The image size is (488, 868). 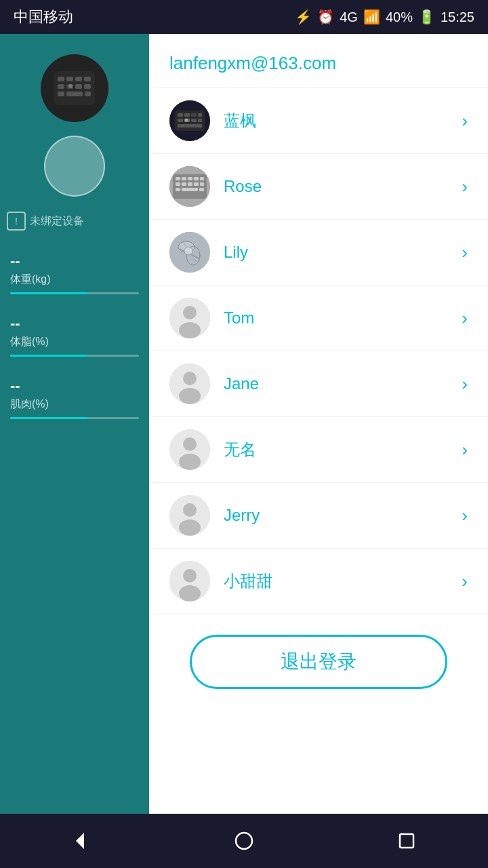 I want to click on avatar-jerry, so click(x=190, y=515).